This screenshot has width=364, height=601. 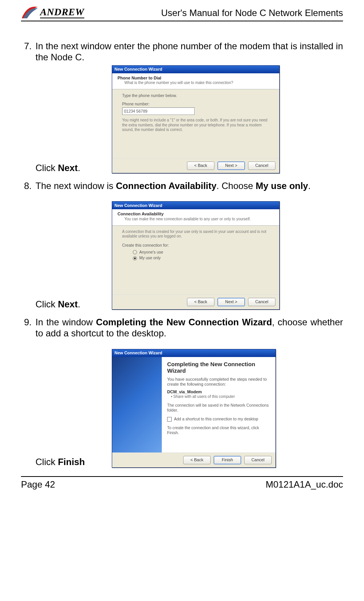 What do you see at coordinates (196, 214) in the screenshot?
I see `wizard-heading: Connection Availability` at bounding box center [196, 214].